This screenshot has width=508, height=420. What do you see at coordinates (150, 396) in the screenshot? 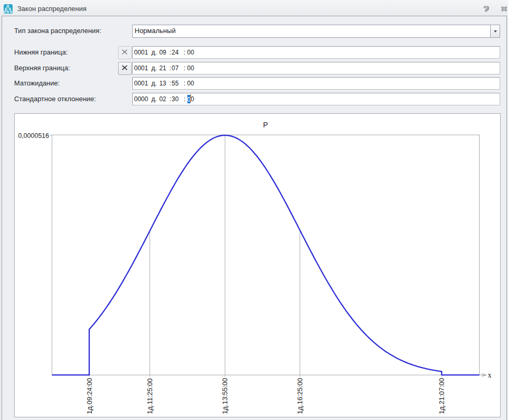
I see `svg-text: 1д.11:25:00` at bounding box center [150, 396].